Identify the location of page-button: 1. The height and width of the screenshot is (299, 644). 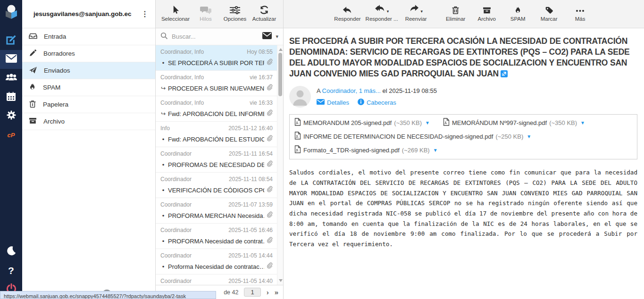
(252, 292).